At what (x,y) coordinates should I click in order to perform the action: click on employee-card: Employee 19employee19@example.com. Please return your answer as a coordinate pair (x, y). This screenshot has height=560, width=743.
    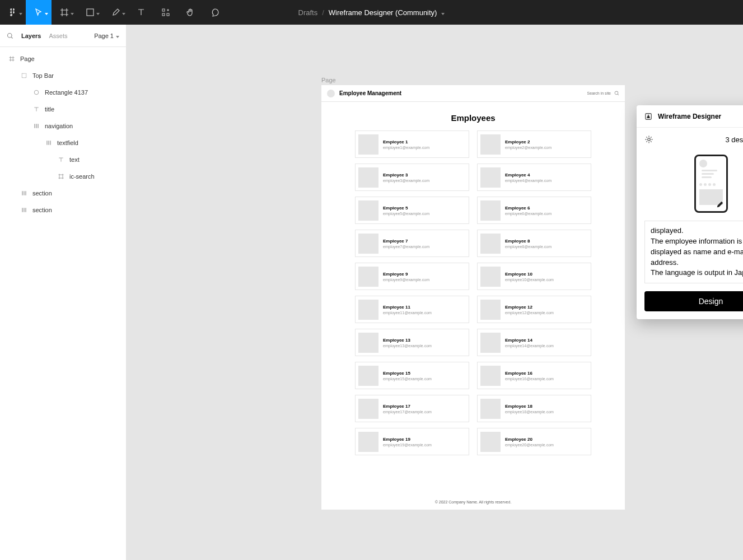
    Looking at the image, I should click on (412, 441).